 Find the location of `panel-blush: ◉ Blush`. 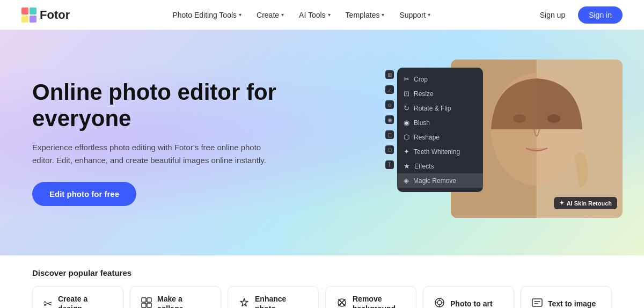

panel-blush: ◉ Blush is located at coordinates (440, 122).